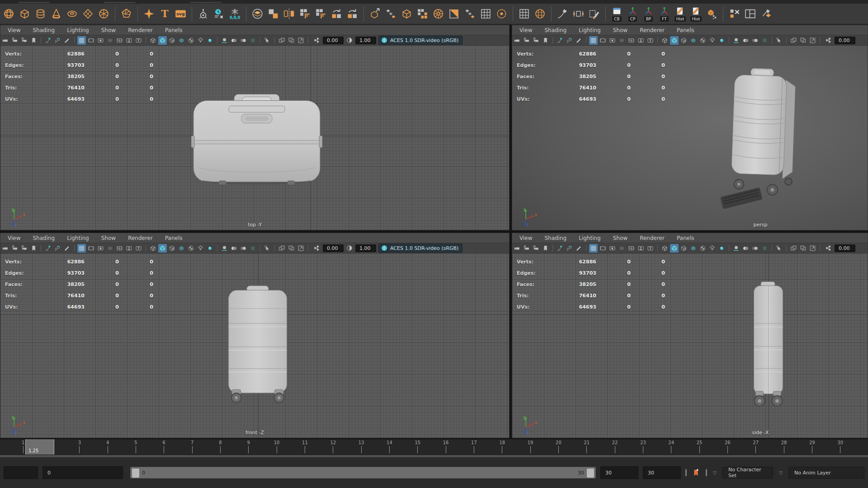 The image size is (868, 488). I want to click on timeline-frame-8: 8, so click(220, 447).